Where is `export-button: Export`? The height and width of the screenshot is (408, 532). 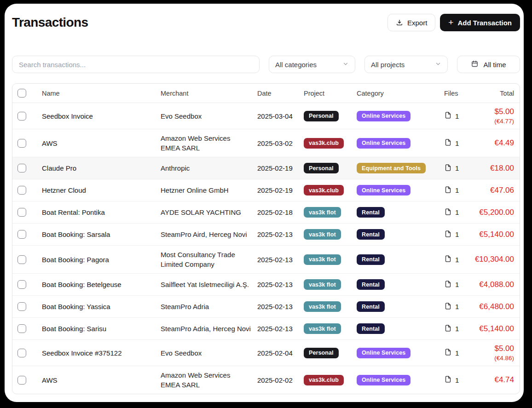 export-button: Export is located at coordinates (411, 23).